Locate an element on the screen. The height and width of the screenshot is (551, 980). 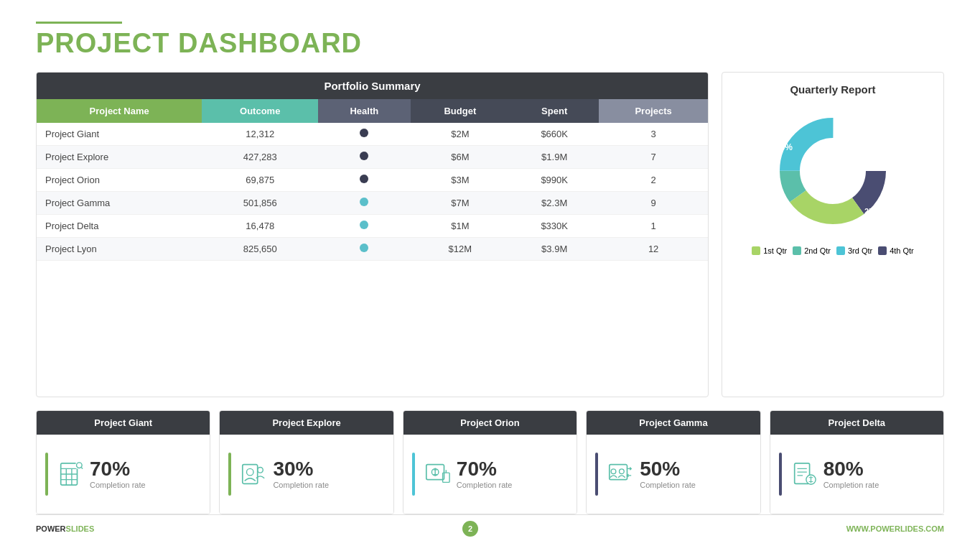
table-row: Project Lyon 825,650 $12M $3.9M 12 is located at coordinates (372, 249).